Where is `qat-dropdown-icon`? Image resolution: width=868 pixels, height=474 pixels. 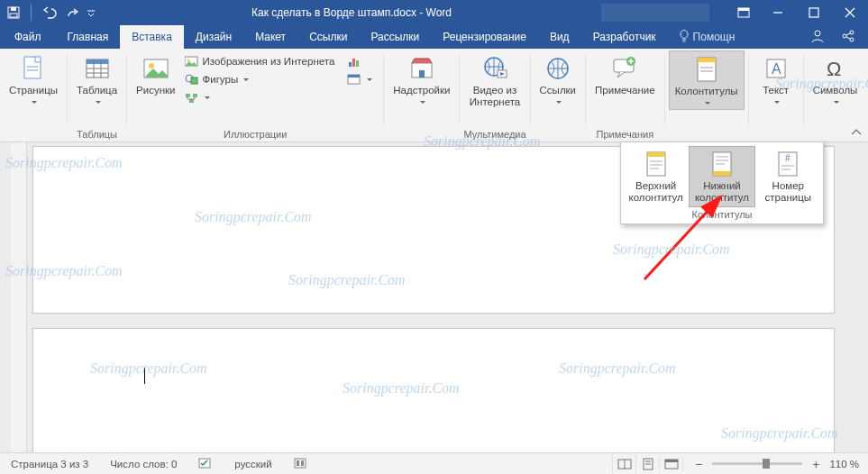
qat-dropdown-icon is located at coordinates (91, 13).